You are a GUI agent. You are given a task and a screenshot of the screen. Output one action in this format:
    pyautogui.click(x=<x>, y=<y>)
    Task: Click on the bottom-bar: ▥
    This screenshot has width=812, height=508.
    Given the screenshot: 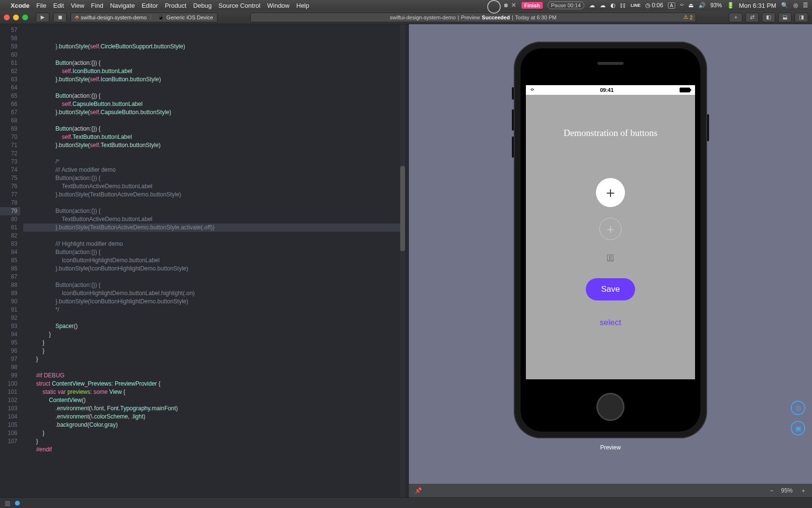 What is the action you would take?
    pyautogui.click(x=406, y=503)
    